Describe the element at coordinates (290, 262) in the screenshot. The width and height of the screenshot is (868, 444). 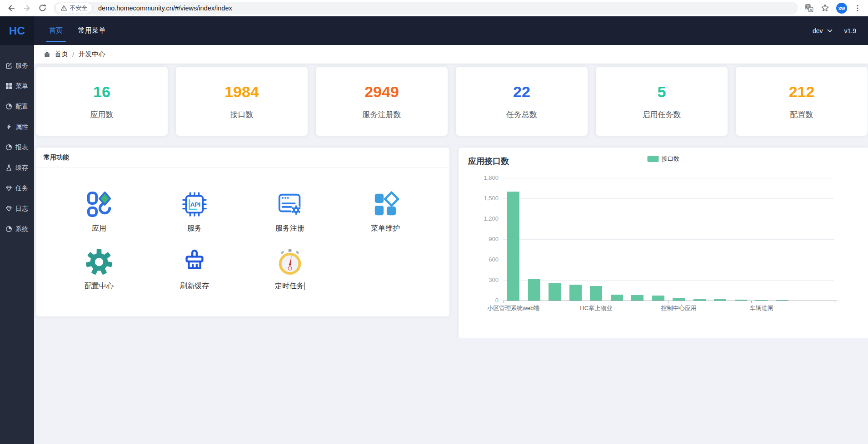
I see `timer-icon` at that location.